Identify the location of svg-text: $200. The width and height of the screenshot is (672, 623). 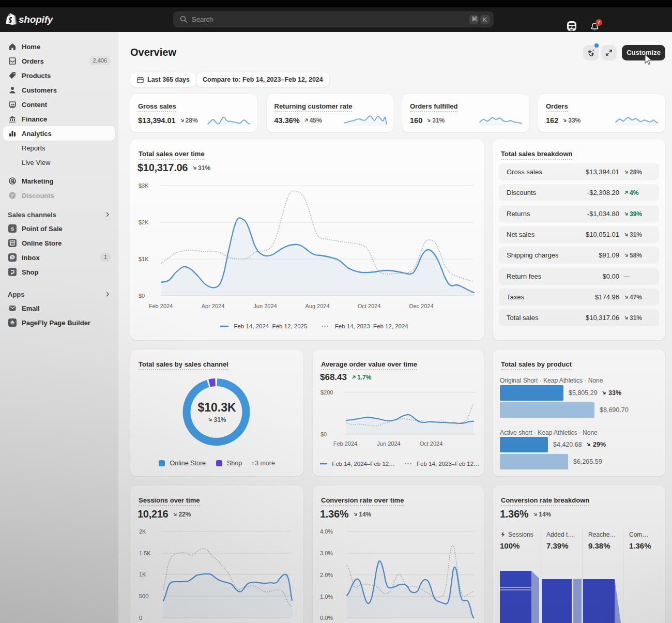
(327, 392).